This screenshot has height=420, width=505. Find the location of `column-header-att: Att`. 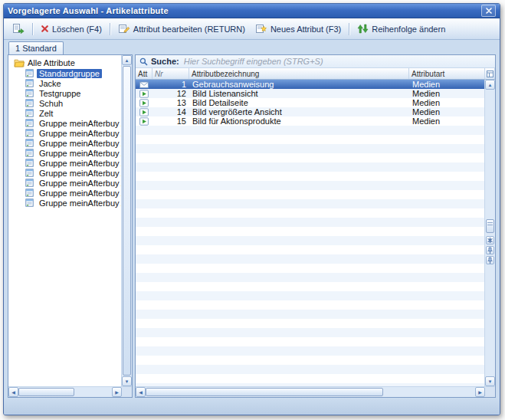

column-header-att: Att is located at coordinates (144, 74).